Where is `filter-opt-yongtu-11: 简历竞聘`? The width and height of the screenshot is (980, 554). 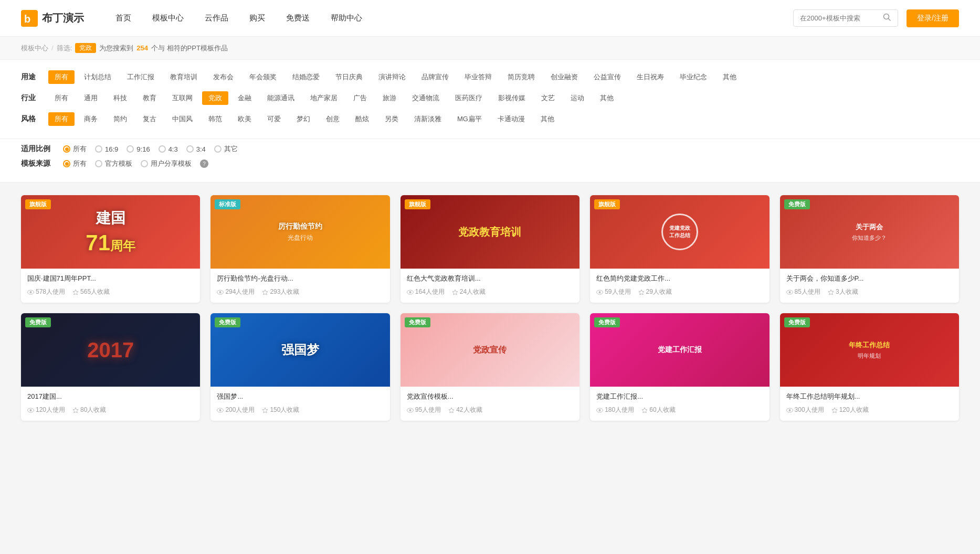
filter-opt-yongtu-11: 简历竞聘 is located at coordinates (521, 77).